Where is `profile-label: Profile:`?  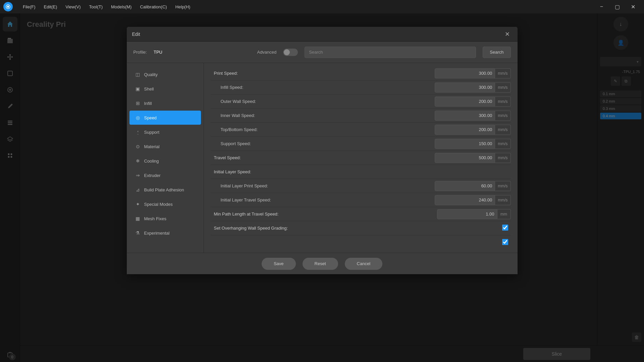 profile-label: Profile: is located at coordinates (140, 52).